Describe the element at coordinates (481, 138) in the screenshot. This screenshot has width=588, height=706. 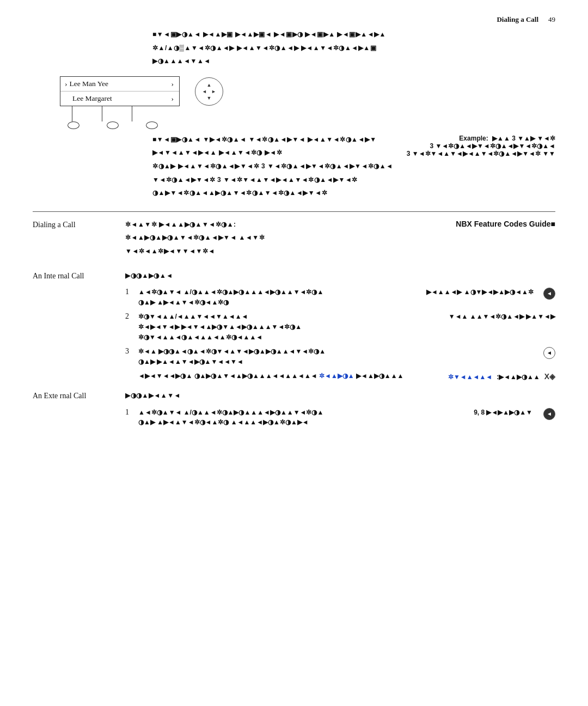
I see `example-label-row: Example: ▶▲▲ 3 ▼▲▶ ▼◄✲` at that location.